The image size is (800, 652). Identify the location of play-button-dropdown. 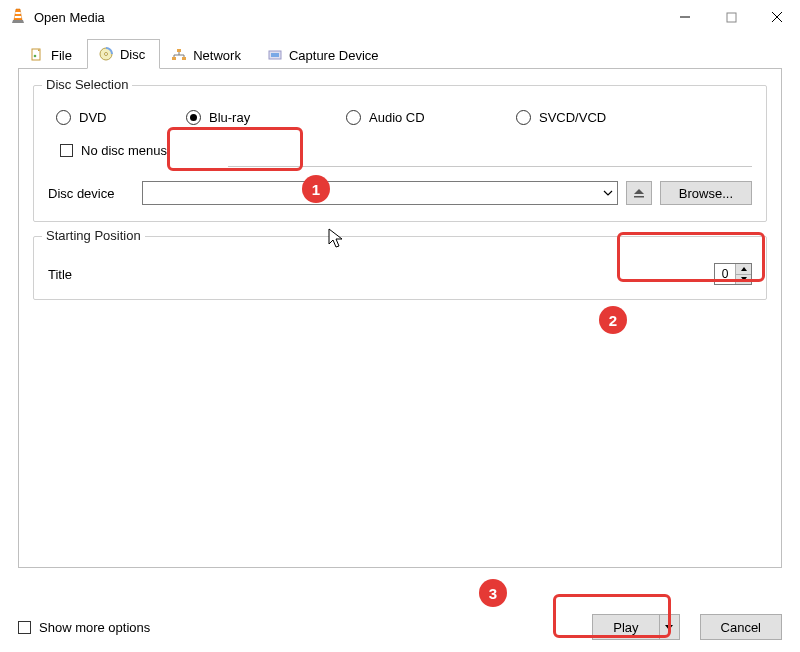
(669, 627).